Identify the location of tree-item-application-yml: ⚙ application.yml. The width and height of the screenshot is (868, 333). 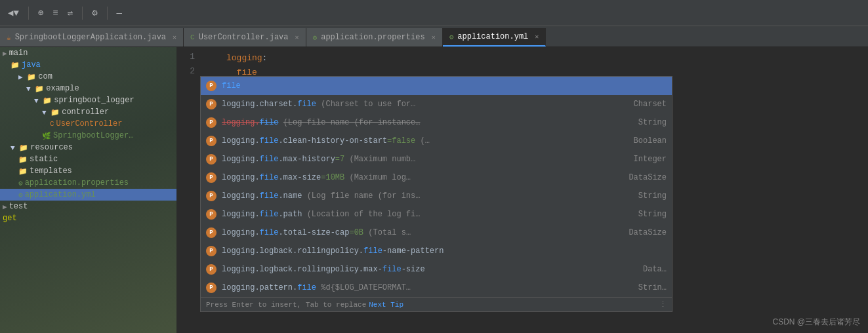
(88, 195).